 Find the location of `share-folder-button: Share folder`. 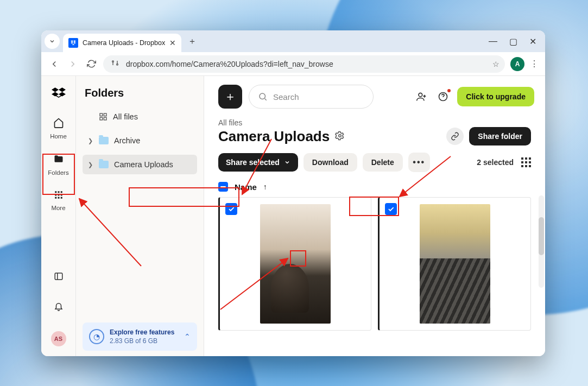

share-folder-button: Share folder is located at coordinates (500, 136).